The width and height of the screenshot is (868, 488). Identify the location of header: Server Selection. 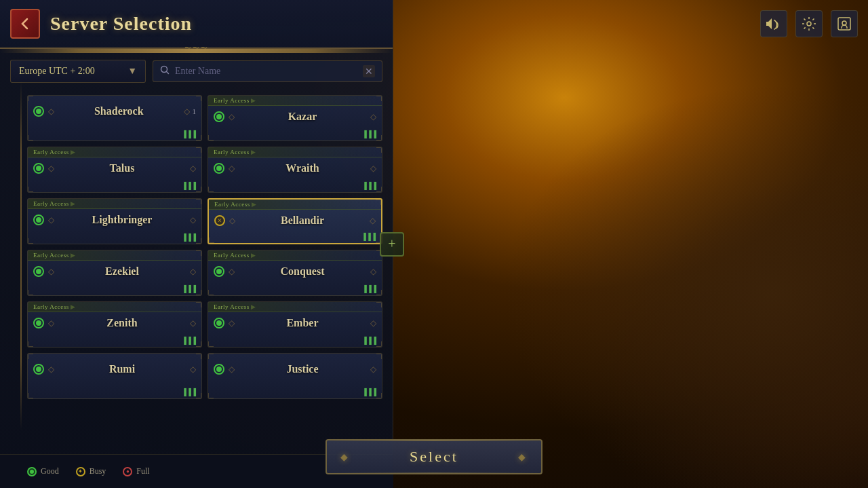
(197, 24).